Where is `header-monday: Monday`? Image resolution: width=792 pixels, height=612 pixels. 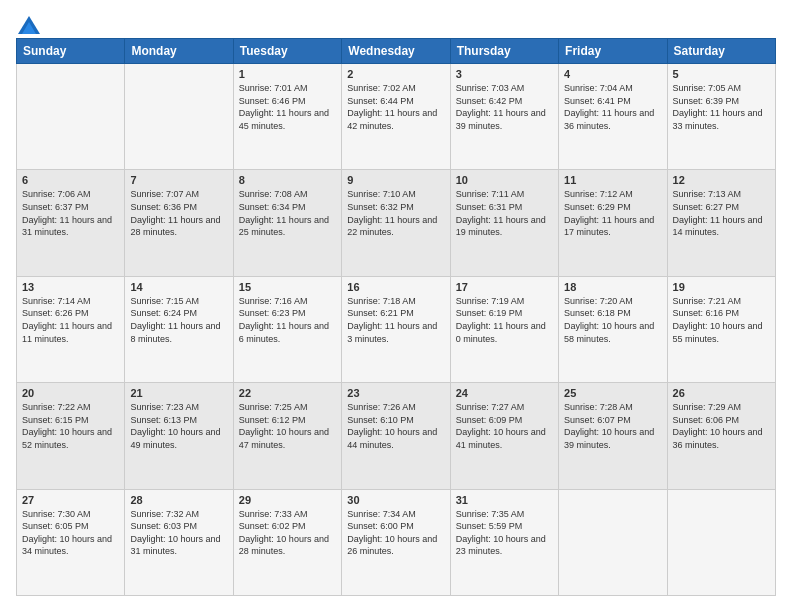 header-monday: Monday is located at coordinates (179, 52).